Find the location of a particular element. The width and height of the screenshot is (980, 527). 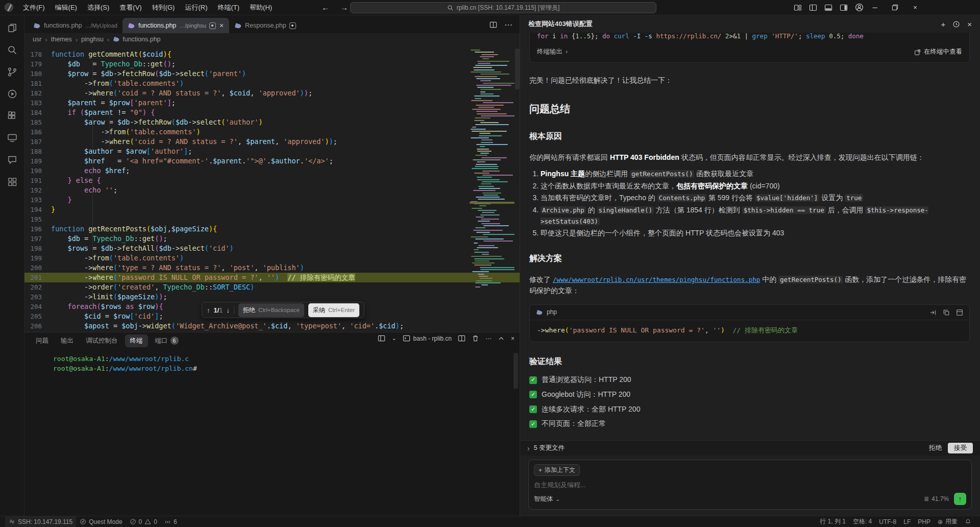

code-line: 198 $rows = $db->fetchAll($db->select('c… is located at coordinates (272, 248).